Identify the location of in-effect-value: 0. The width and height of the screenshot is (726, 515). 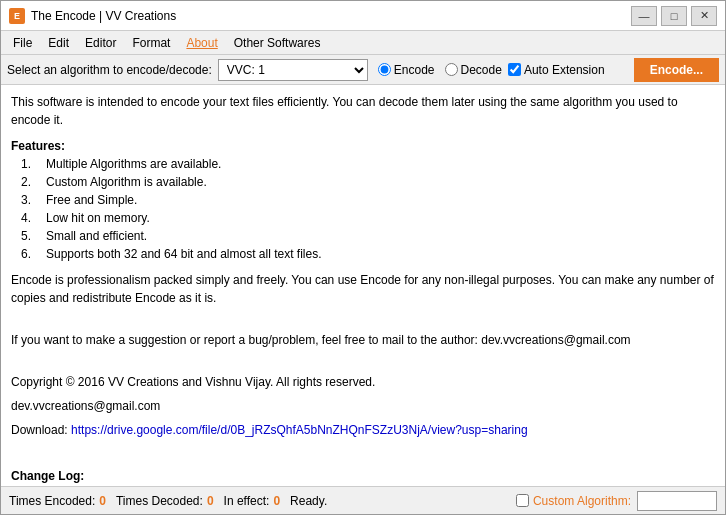
(276, 501).